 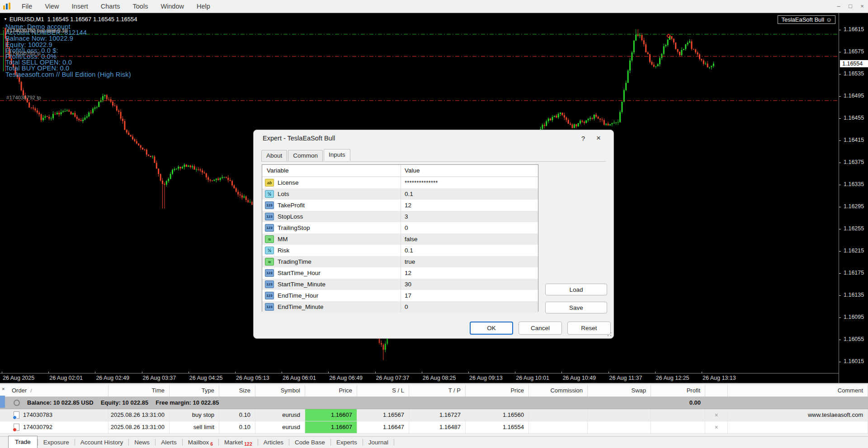 What do you see at coordinates (469, 182) in the screenshot?
I see `param-value: **************` at bounding box center [469, 182].